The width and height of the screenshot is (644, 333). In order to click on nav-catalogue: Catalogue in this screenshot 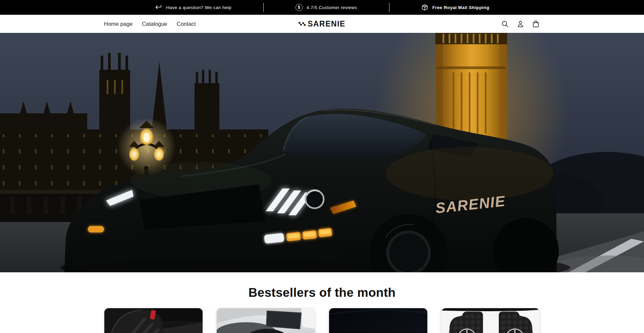, I will do `click(154, 24)`.